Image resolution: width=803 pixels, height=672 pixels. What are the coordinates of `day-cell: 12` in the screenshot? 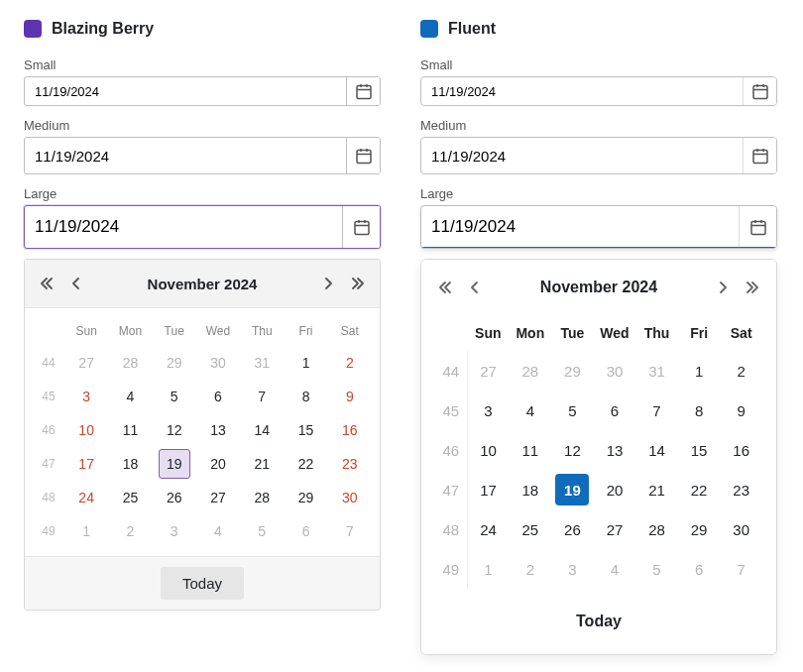 It's located at (174, 430).